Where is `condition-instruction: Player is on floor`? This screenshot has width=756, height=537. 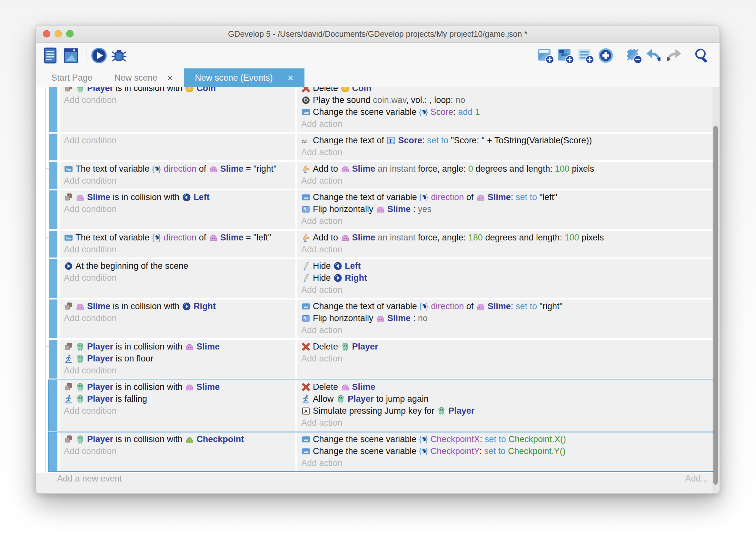 condition-instruction: Player is on floor is located at coordinates (178, 359).